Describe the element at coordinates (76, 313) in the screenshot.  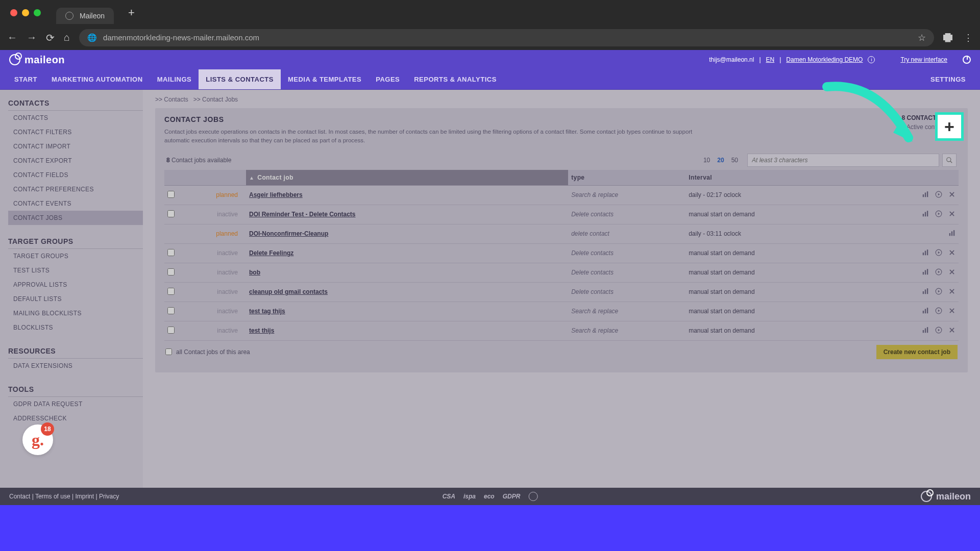
I see `sidebar-item-mailing-blocklists: MAILING BLOCKLISTS` at that location.